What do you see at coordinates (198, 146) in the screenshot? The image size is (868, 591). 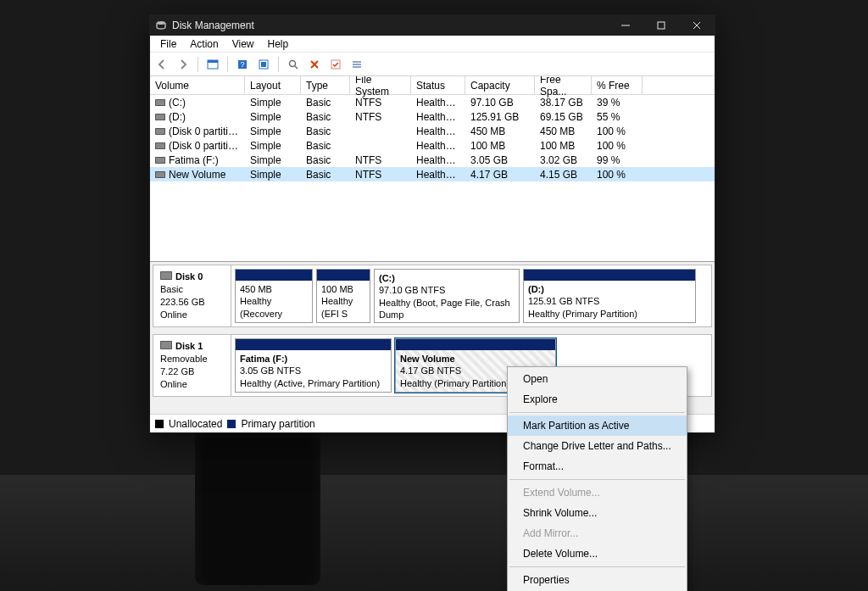 I see `cell-vol: (Disk 0 partition 2)` at bounding box center [198, 146].